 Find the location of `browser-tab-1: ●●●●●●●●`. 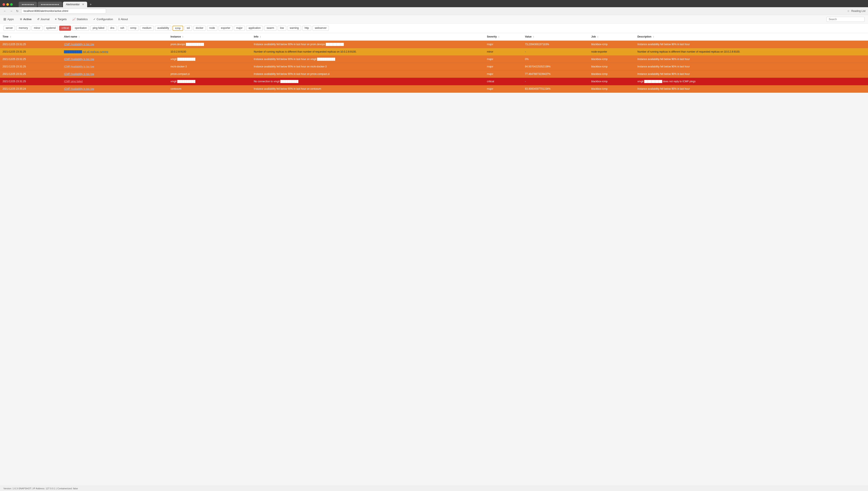

browser-tab-1: ●●●●●●●● is located at coordinates (28, 4).